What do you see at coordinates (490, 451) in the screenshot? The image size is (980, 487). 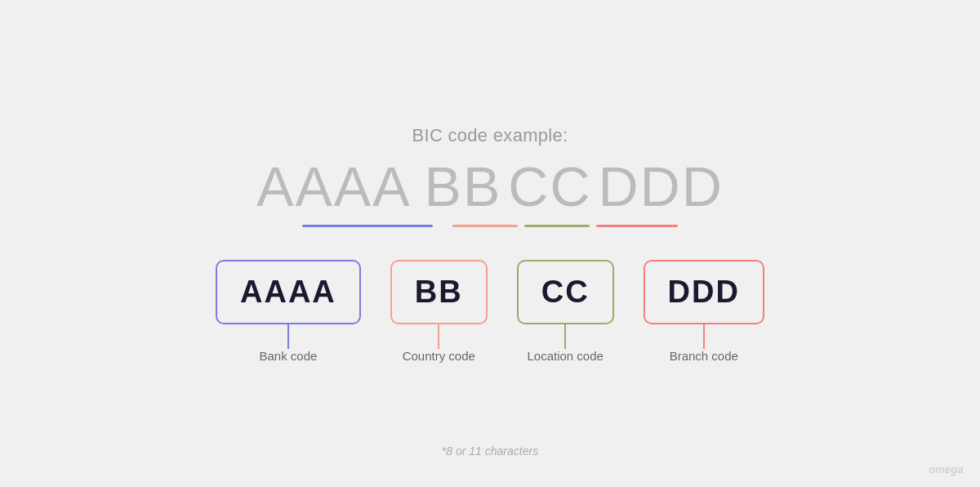 I see `footnote: *8 or 11 characters` at bounding box center [490, 451].